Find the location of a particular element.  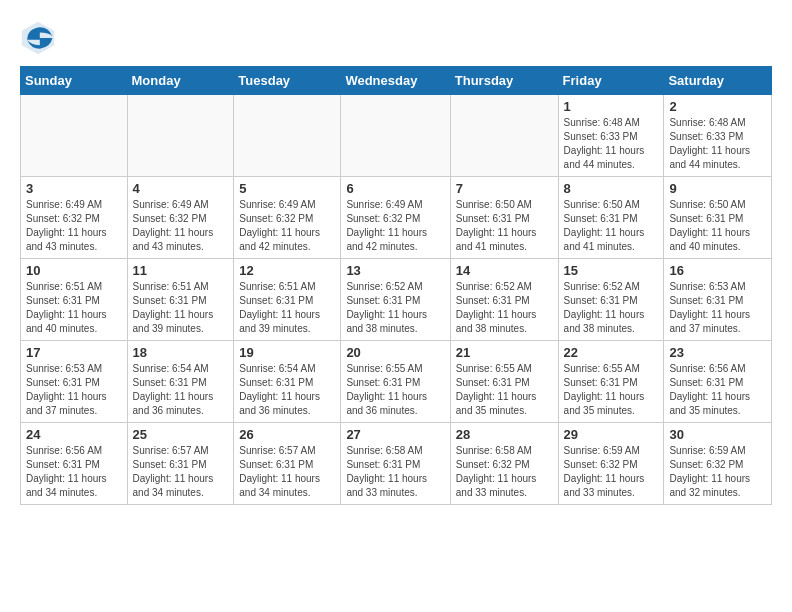

calendar-day-cell: 4Sunrise: 6:49 AM Sunset: 6:32 PM Daylig… is located at coordinates (180, 218).